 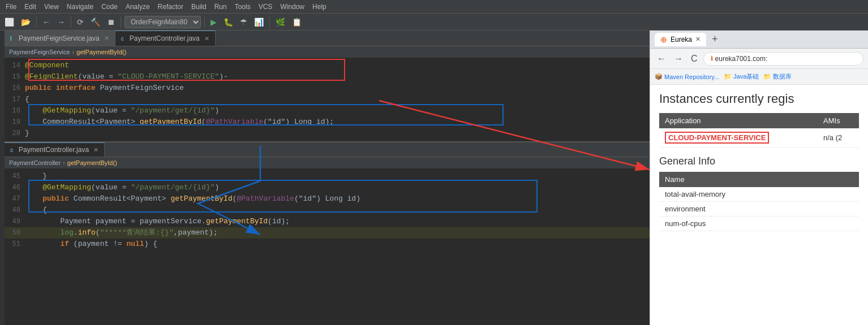 What do you see at coordinates (717, 138) in the screenshot?
I see `service-name: CLOUD-PAYMENT-SERVICE` at bounding box center [717, 138].